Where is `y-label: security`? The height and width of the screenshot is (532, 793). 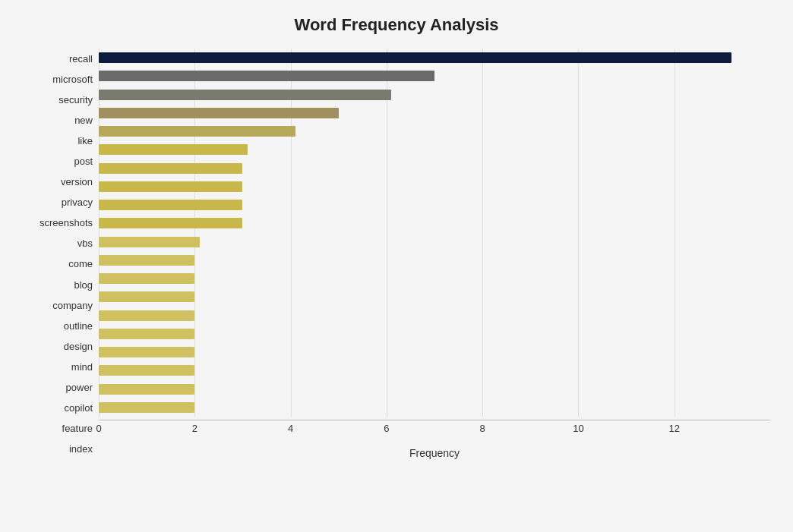 y-label: security is located at coordinates (76, 100).